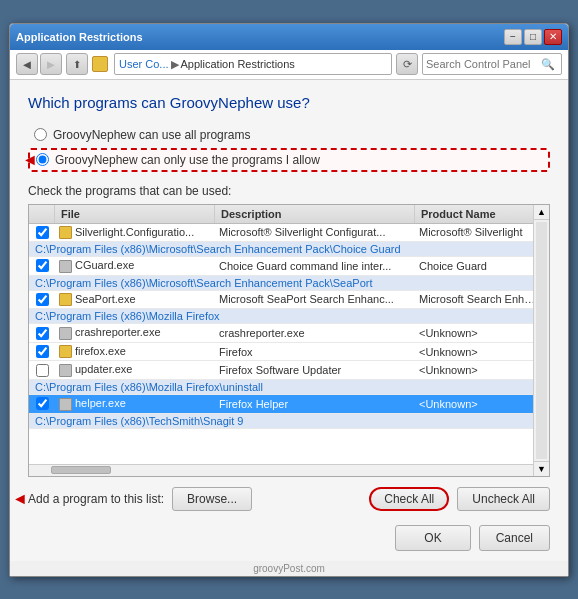 This screenshot has width=578, height=599. Describe the element at coordinates (315, 299) in the screenshot. I see `row-description: Microsoft SeaPort Search Enhanc...` at that location.